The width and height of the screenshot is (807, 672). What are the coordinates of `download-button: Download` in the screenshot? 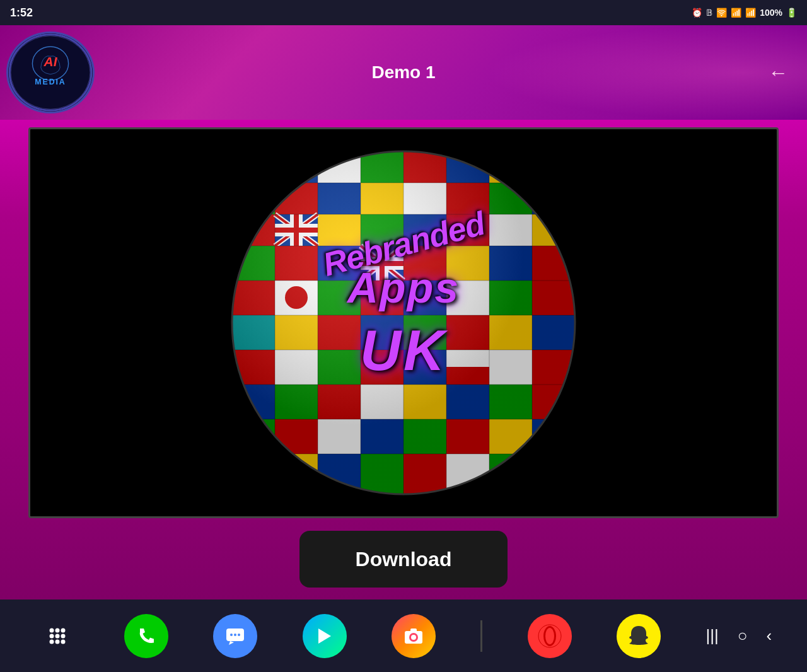 It's located at (404, 559).